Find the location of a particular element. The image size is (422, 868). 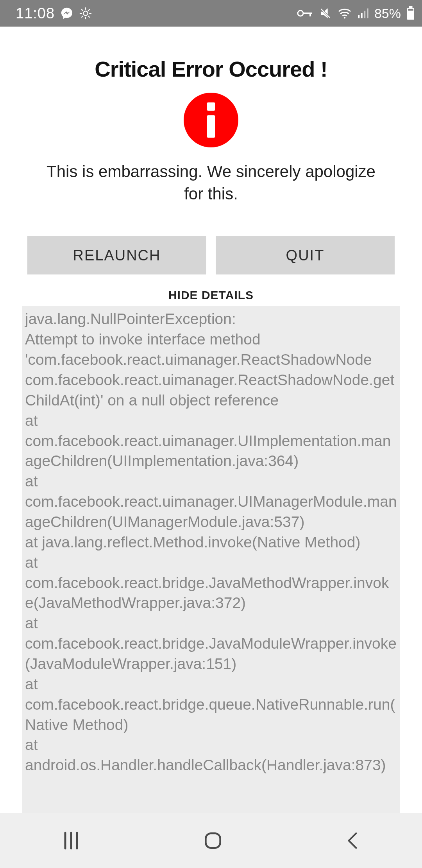

relaunch-button: RELAUNCH is located at coordinates (117, 255).